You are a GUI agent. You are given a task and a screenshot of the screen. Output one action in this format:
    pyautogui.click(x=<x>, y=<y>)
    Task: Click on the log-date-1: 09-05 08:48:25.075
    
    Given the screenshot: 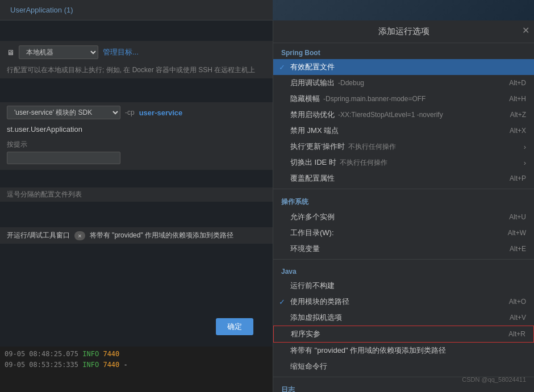 What is the action you would take?
    pyautogui.click(x=41, y=354)
    